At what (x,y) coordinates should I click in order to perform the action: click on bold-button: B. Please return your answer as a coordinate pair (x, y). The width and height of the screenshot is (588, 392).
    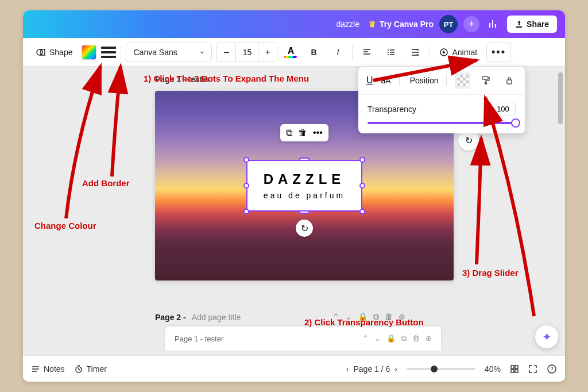
    Looking at the image, I should click on (314, 52).